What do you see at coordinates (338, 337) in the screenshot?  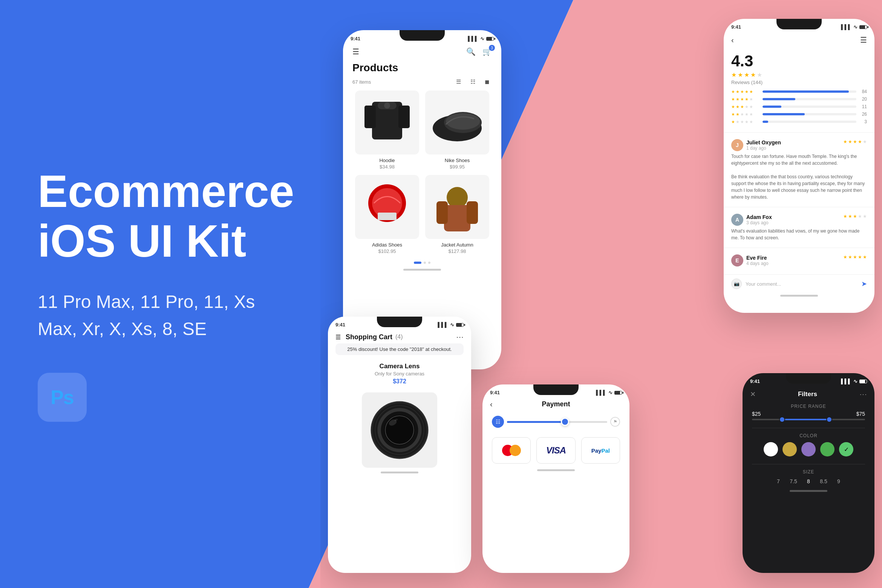 I see `hamburger-icon-cart: ☰` at bounding box center [338, 337].